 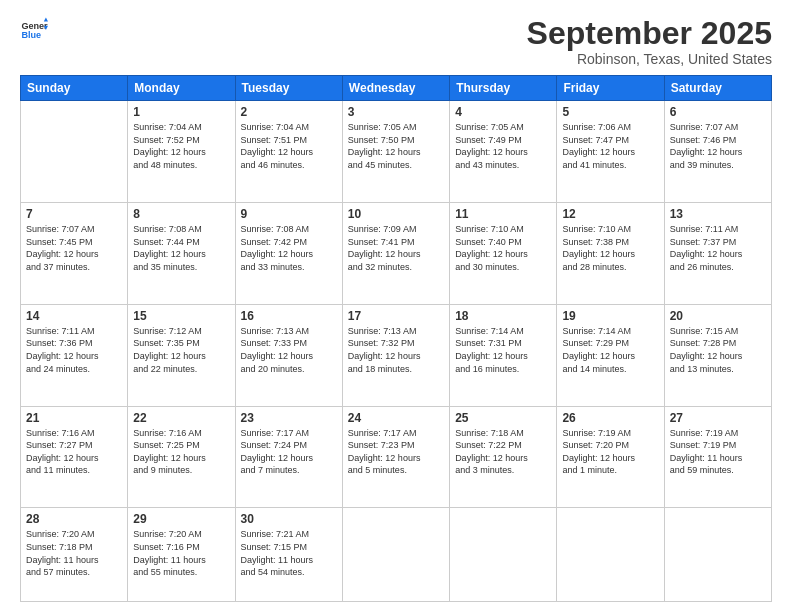 What do you see at coordinates (396, 214) in the screenshot?
I see `day-number: 10` at bounding box center [396, 214].